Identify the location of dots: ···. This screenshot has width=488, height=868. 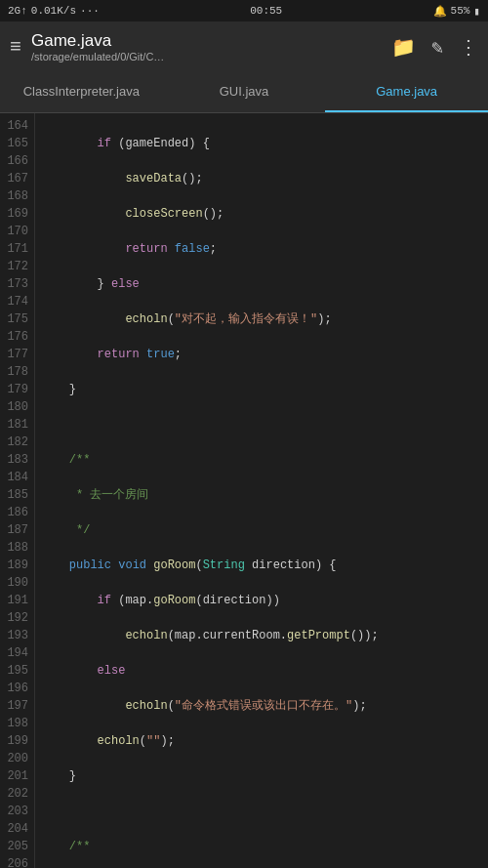
(90, 11).